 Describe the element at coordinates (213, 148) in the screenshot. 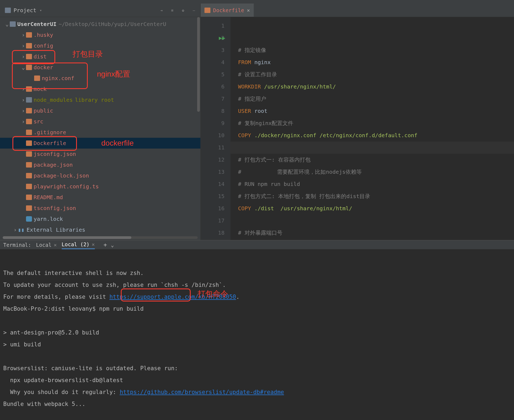

I see `line-number: 11` at that location.